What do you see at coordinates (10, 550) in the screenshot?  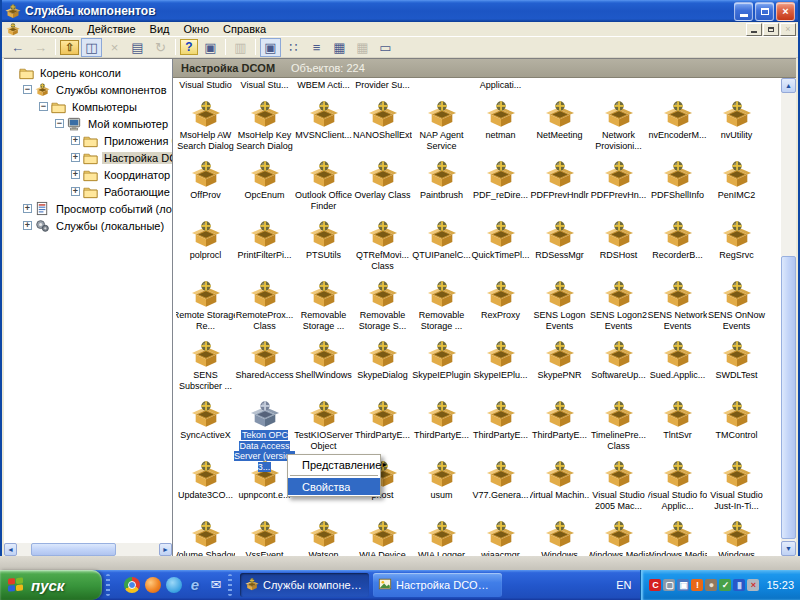 I see `scroll-left-icon: ◄` at bounding box center [10, 550].